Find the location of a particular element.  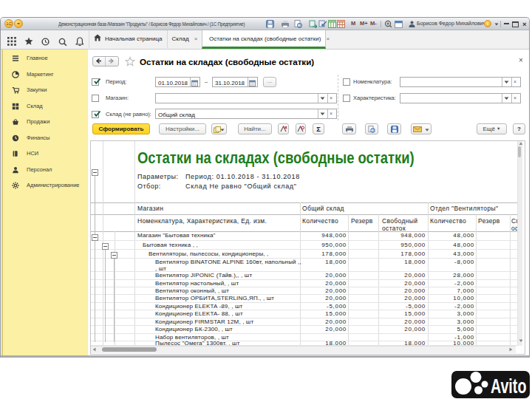

svg-text: Avito is located at coordinates (508, 386).